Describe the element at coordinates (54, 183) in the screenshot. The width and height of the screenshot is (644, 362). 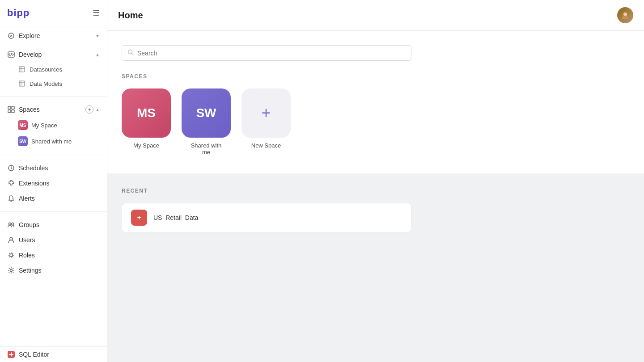
I see `sidebar-item-extensions: Extensions` at that location.